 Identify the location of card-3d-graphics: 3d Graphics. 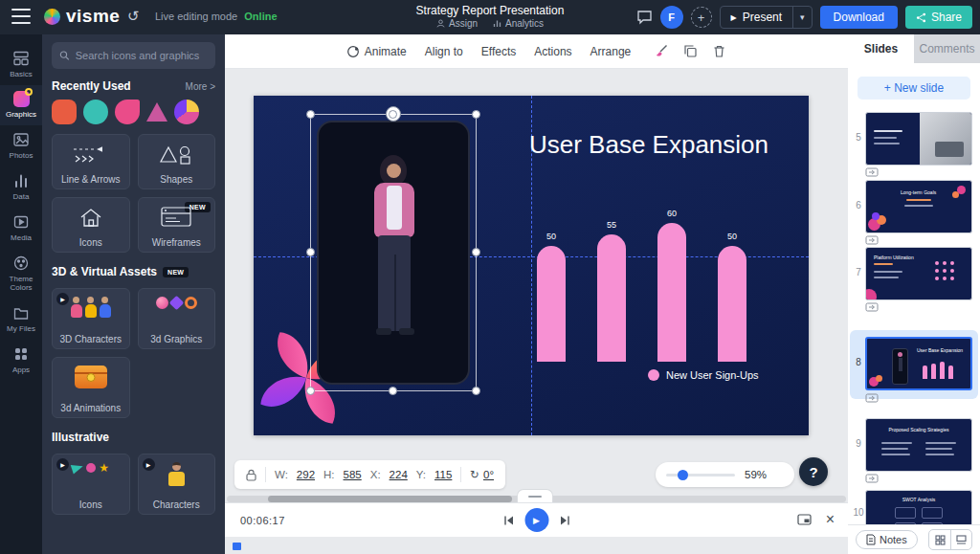
(177, 319).